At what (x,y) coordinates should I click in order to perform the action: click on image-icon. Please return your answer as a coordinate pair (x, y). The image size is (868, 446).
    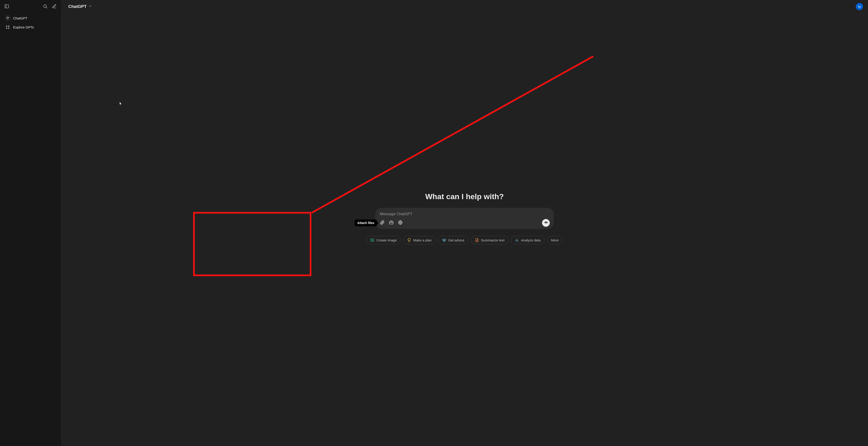
    Looking at the image, I should click on (372, 240).